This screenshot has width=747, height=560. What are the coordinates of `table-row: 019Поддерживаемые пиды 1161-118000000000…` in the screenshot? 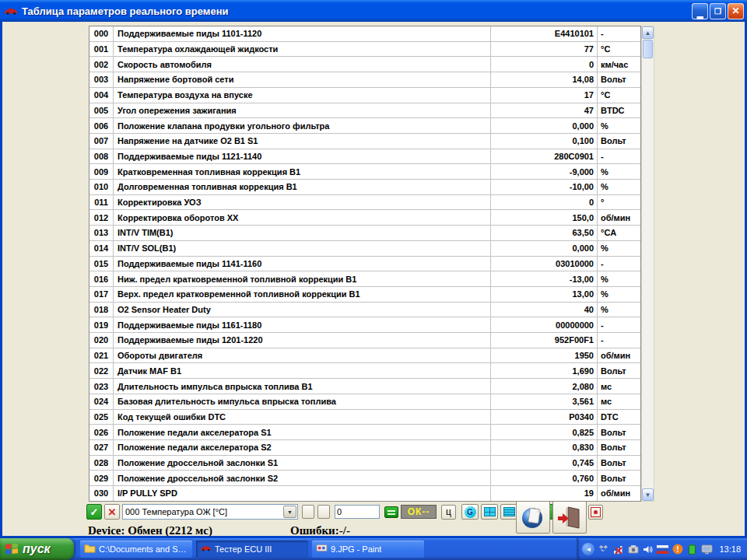 It's located at (365, 325).